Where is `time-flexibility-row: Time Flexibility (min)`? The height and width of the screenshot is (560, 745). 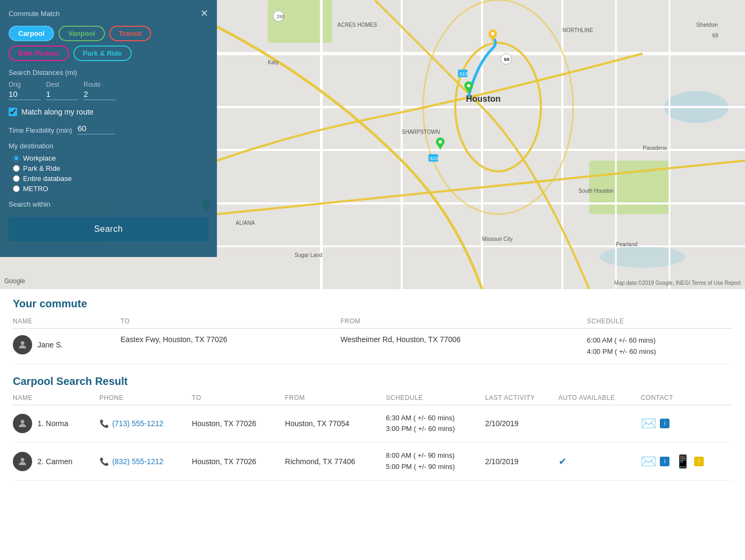 time-flexibility-row: Time Flexibility (min) is located at coordinates (108, 129).